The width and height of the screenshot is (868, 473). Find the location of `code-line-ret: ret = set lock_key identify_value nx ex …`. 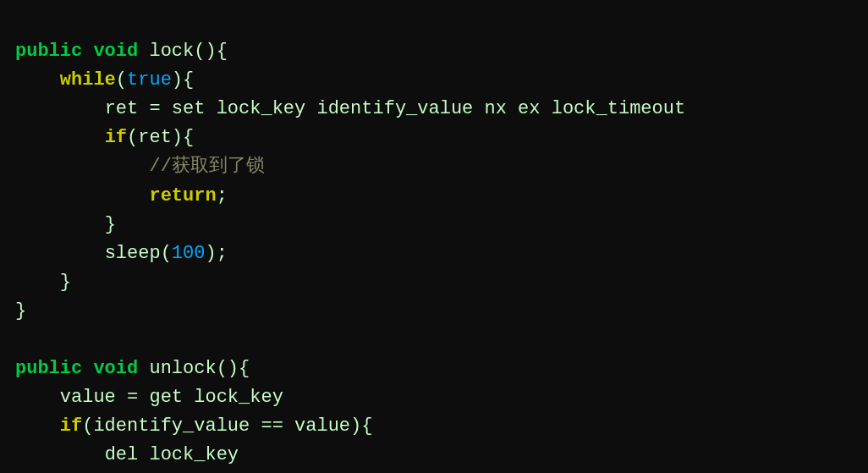

code-line-ret: ret = set lock_key identify_value nx ex … is located at coordinates (396, 108).